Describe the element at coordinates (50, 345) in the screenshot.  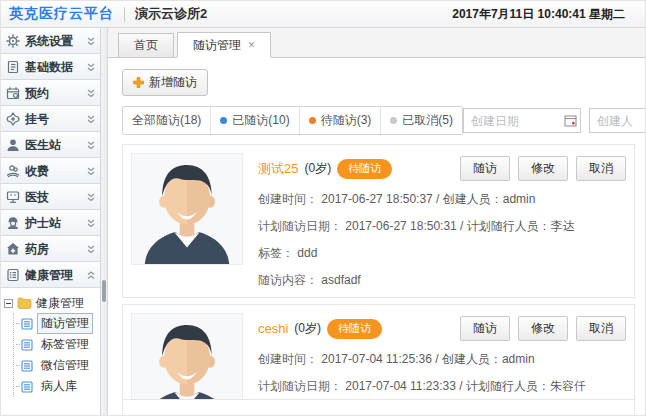
I see `sidebar-tree: 健康管理 随访管理 标签管理` at that location.